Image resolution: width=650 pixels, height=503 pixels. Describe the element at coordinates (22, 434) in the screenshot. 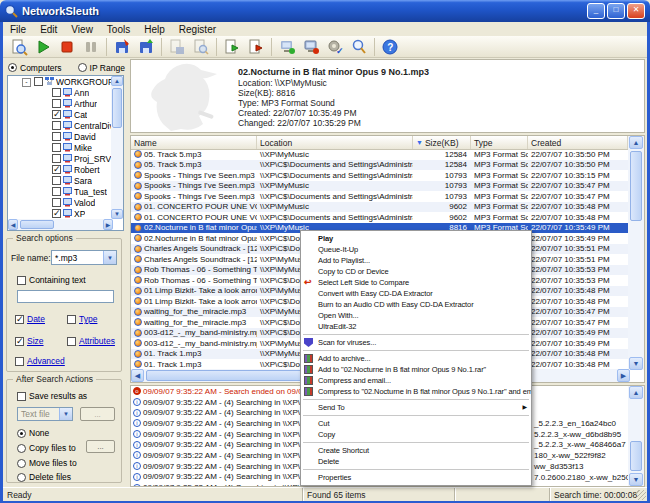

I see `none-radio` at that location.